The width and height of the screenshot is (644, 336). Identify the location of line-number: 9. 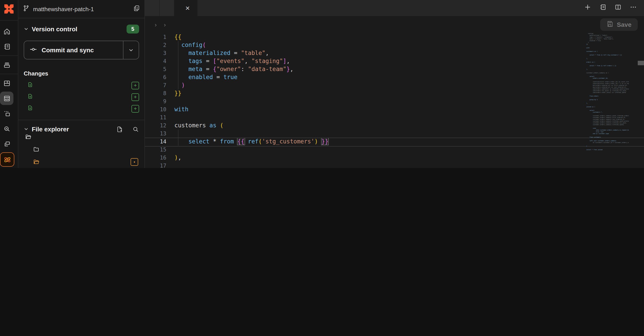
(160, 101).